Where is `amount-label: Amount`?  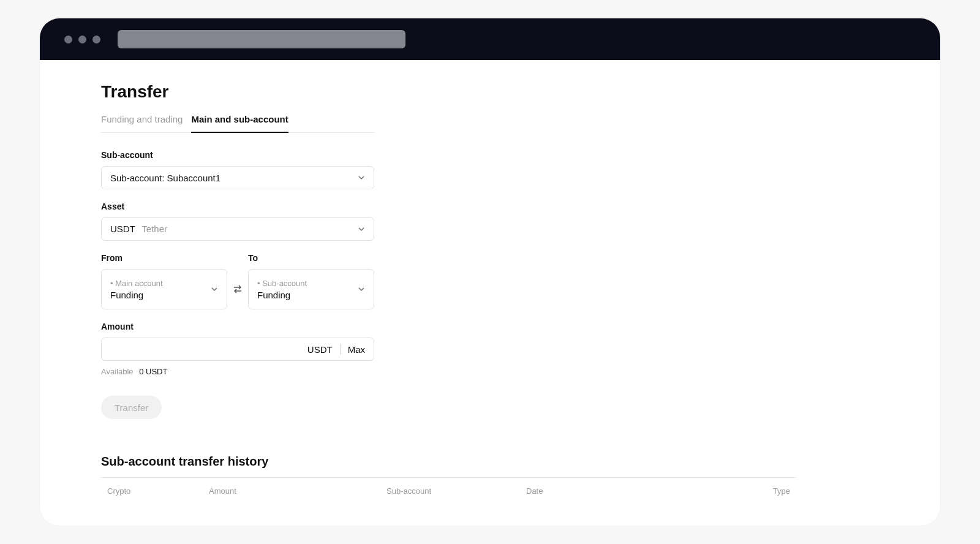 amount-label: Amount is located at coordinates (238, 327).